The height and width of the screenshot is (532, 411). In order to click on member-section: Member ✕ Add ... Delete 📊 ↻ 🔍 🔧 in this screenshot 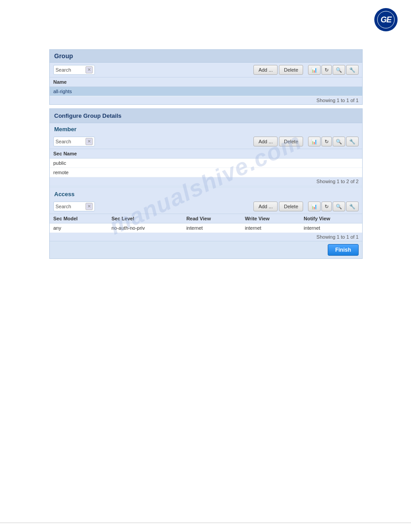, I will do `click(206, 154)`.